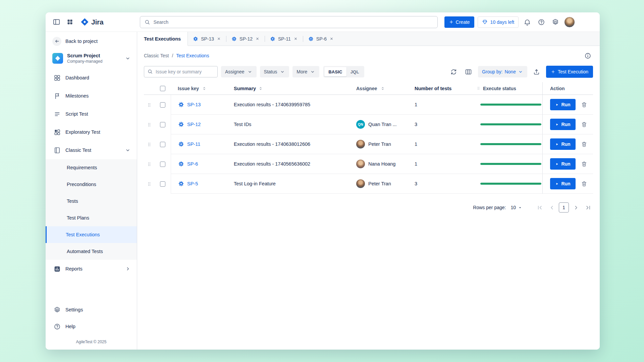 The width and height of the screenshot is (644, 362). I want to click on issue-key-link: SP-11, so click(194, 144).